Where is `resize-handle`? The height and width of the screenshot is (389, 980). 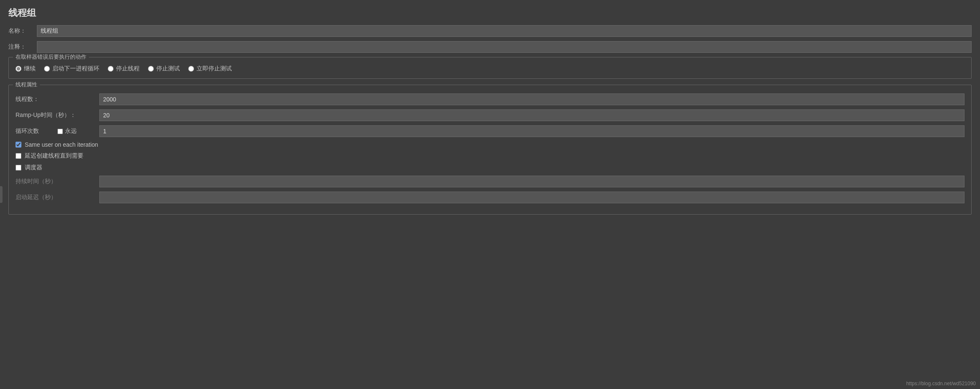 resize-handle is located at coordinates (1, 194).